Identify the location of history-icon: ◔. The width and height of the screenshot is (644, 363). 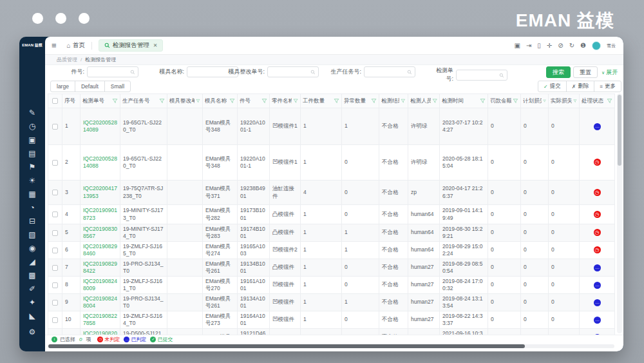
(32, 208).